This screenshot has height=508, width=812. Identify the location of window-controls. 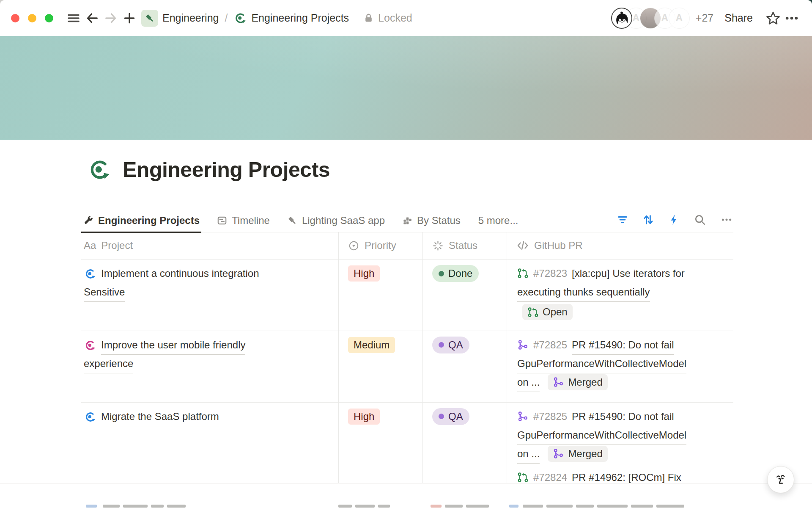
(32, 18).